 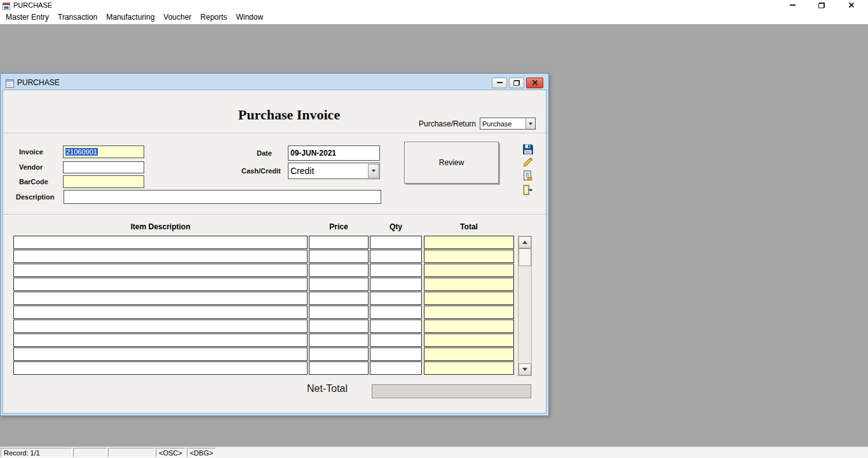 What do you see at coordinates (525, 257) in the screenshot?
I see `scrollbar-thumb` at bounding box center [525, 257].